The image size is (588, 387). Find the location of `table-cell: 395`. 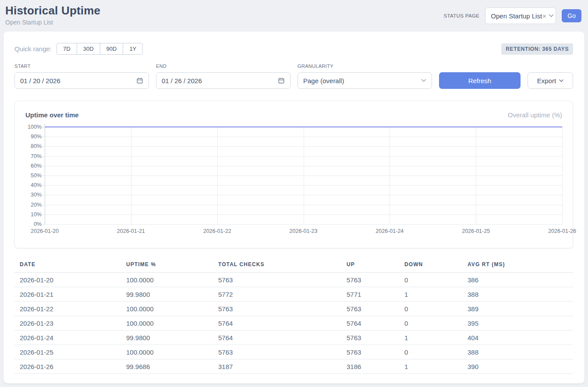

table-cell: 395 is located at coordinates (518, 323).